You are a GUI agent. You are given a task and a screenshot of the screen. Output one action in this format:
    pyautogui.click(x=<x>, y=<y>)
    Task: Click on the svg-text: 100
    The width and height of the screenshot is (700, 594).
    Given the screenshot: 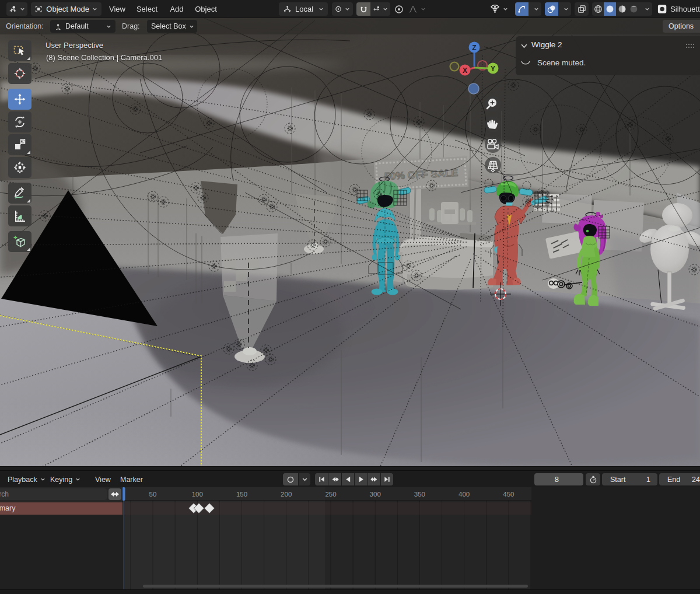 What is the action you would take?
    pyautogui.click(x=197, y=494)
    